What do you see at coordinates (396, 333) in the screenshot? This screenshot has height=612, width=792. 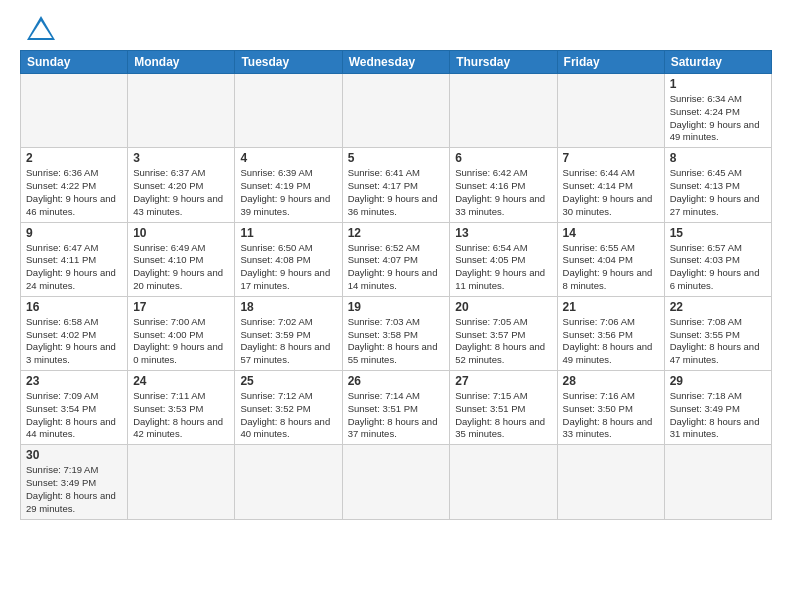 I see `calendar-cell: 19Sunrise: 7:03 AM Sunset: 3:58 PM Dayli…` at bounding box center [396, 333].